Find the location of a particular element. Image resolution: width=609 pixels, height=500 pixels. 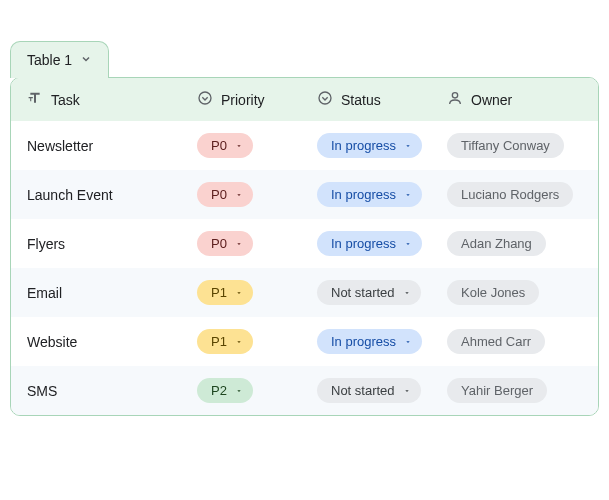

column-header-status: Status is located at coordinates (382, 100).